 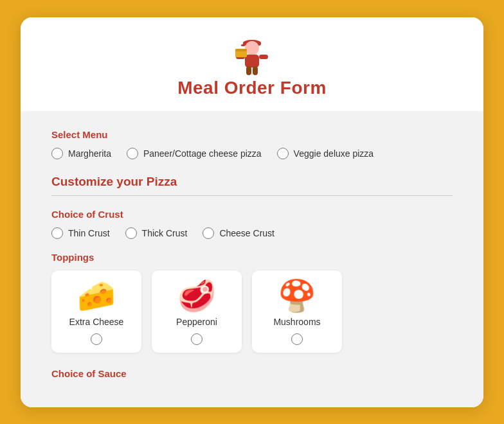 I want to click on crust-option-cheese: Cheese Crust, so click(x=239, y=233).